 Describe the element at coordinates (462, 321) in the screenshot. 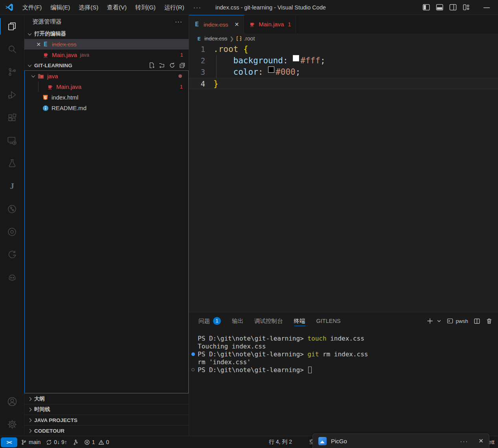

I see `shell-label: pwsh` at that location.